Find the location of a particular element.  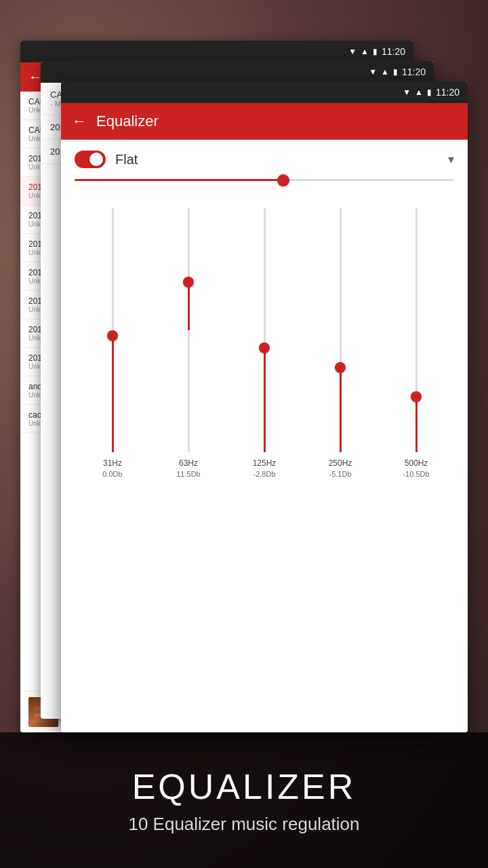

eq-band-31hz: 31Hz 0.0Db is located at coordinates (113, 344).